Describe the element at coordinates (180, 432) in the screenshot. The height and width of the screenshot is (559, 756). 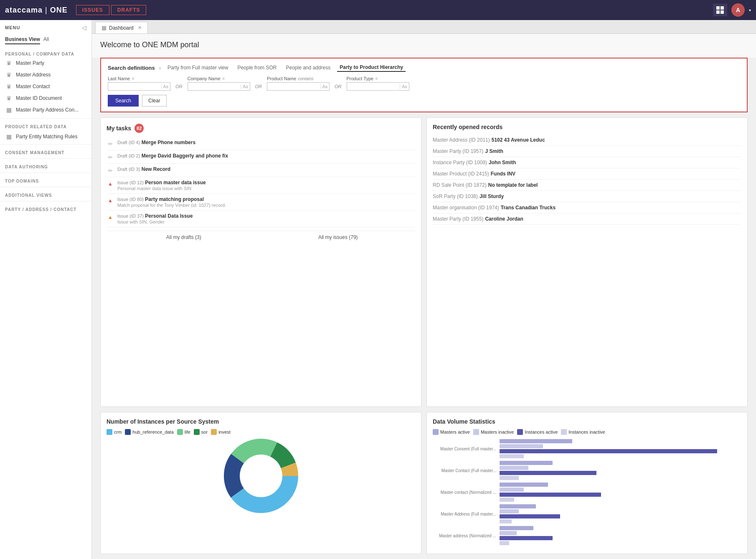
I see `legend-color-life` at that location.